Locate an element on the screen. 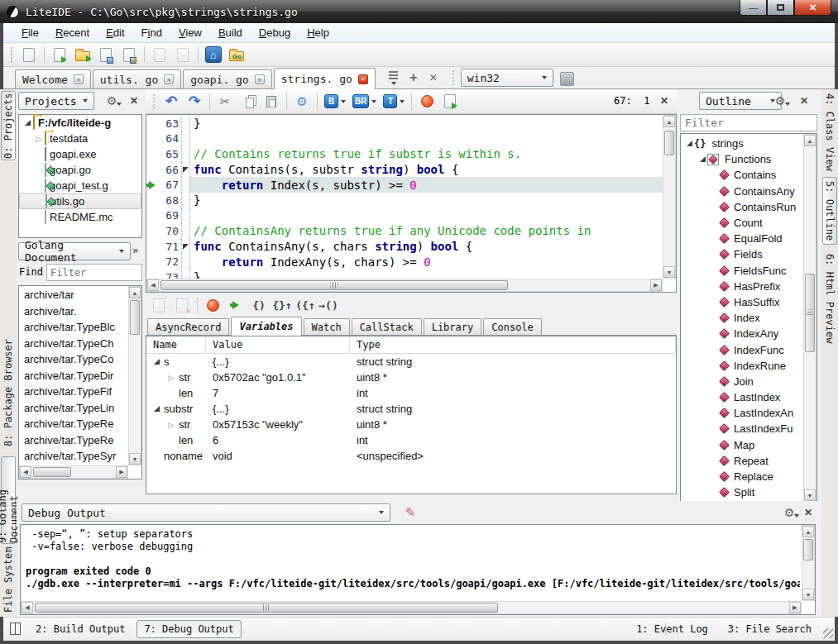 The height and width of the screenshot is (644, 838). outline-close-button: ✕ is located at coordinates (804, 101).